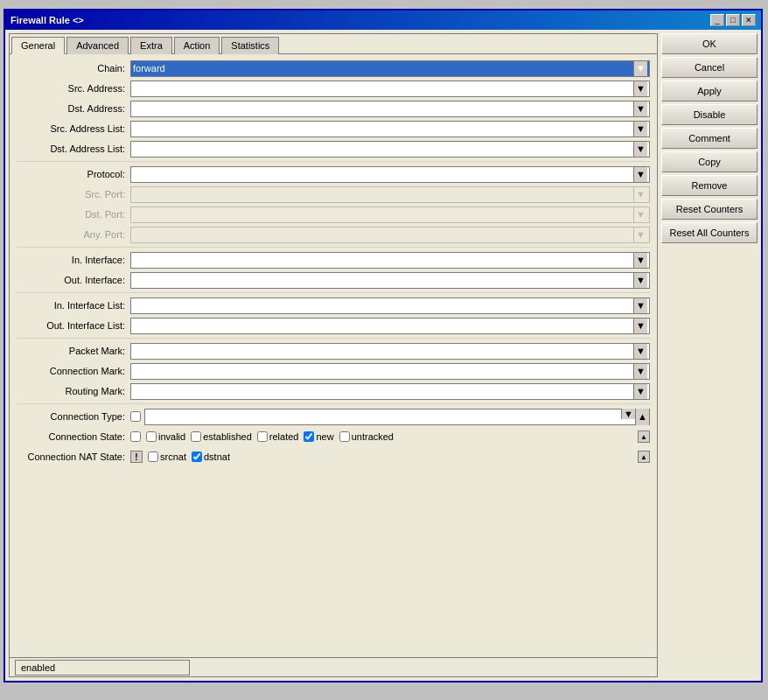  What do you see at coordinates (640, 175) in the screenshot?
I see `protocol-btn: ▼` at bounding box center [640, 175].